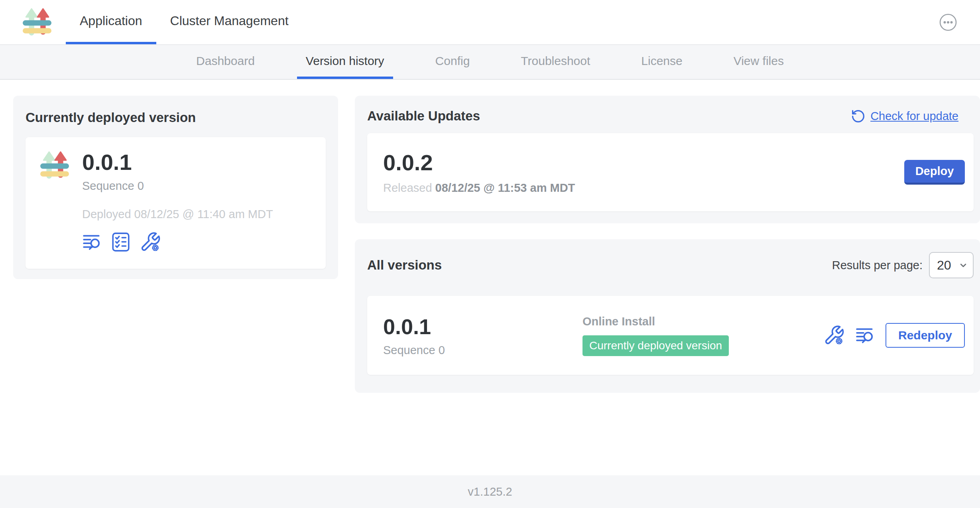 The image size is (980, 508). I want to click on currently-deployed-title: Currently deployed version, so click(175, 118).